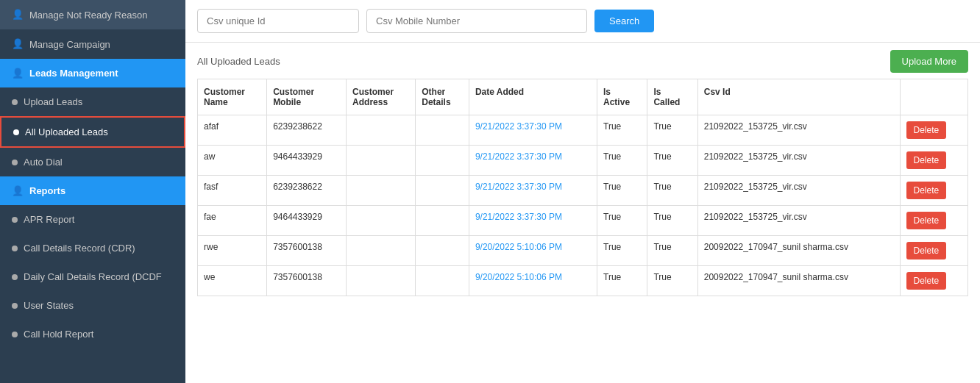 The image size is (980, 383). What do you see at coordinates (70, 44) in the screenshot?
I see `sidebar-item-label: Manage Campaign` at bounding box center [70, 44].